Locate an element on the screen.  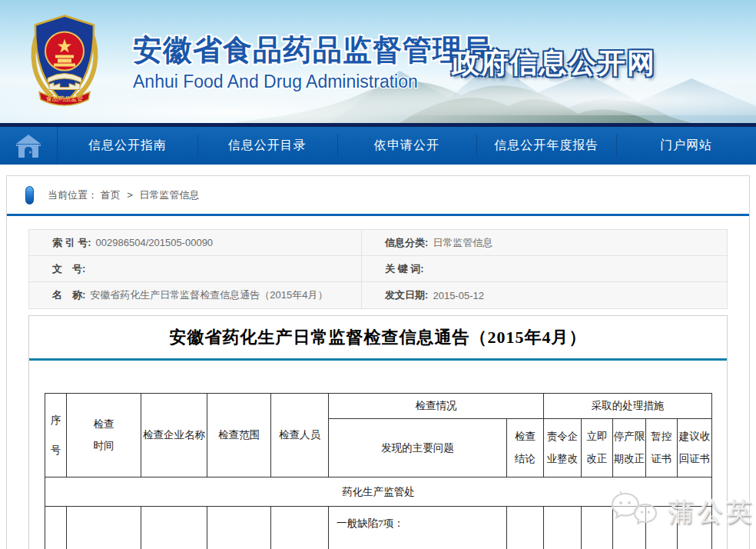
document-title: 安徽省药化生产日常监督检查信息通告（2015年4月） is located at coordinates (378, 338).